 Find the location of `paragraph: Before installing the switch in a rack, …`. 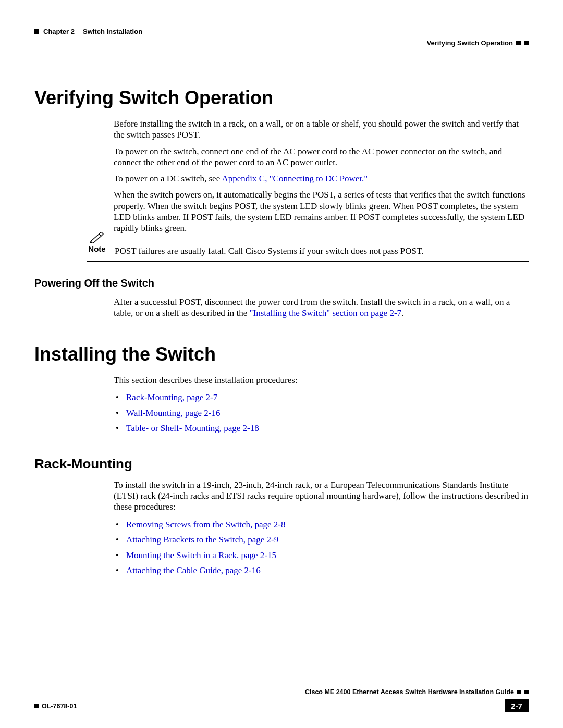

paragraph: Before installing the switch in a rack, … is located at coordinates (321, 129).